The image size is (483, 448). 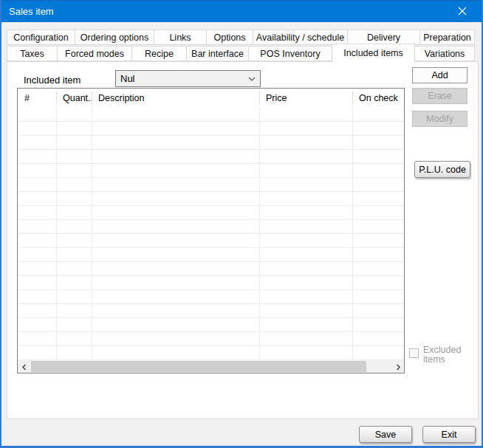 What do you see at coordinates (211, 366) in the screenshot?
I see `horizontal-scrollbar` at bounding box center [211, 366].